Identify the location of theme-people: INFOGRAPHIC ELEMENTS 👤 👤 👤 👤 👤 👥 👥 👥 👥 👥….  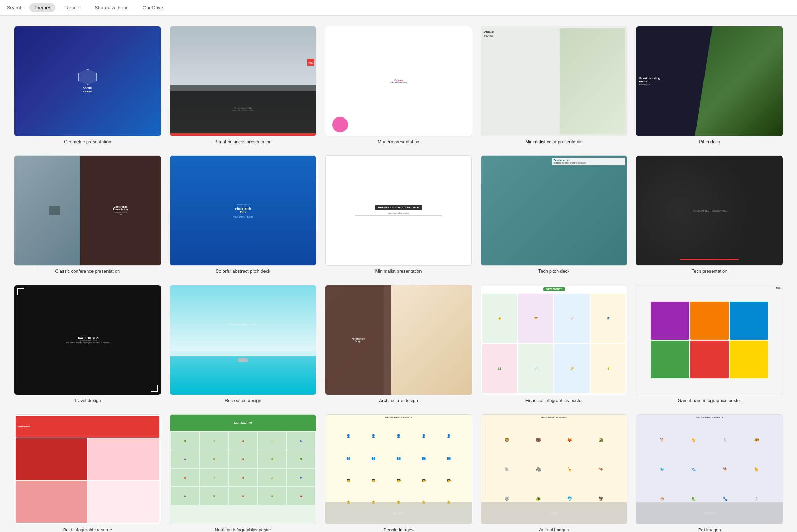
(398, 473).